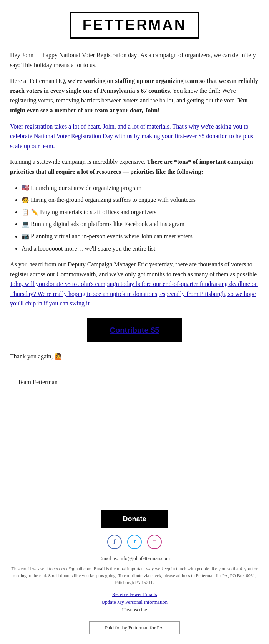 This screenshot has width=269, height=644. I want to click on paragraph3-plain: As you heard from our Deputy Campaign Ma…, so click(134, 269).